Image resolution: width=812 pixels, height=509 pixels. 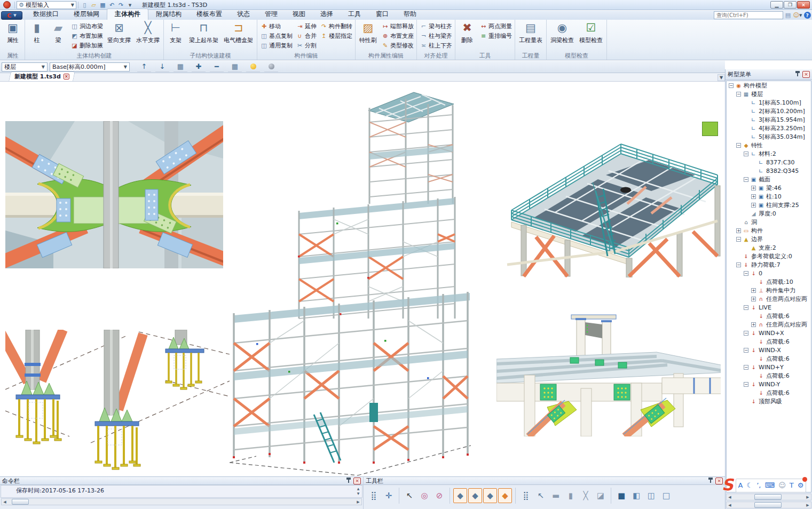 What do you see at coordinates (769, 188) in the screenshot?
I see `tree-item: +▣梁:46` at bounding box center [769, 188].